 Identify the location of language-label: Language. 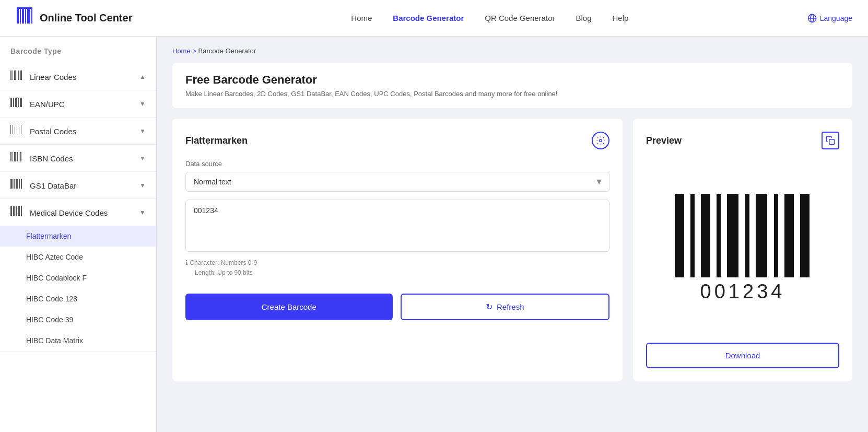
(836, 18).